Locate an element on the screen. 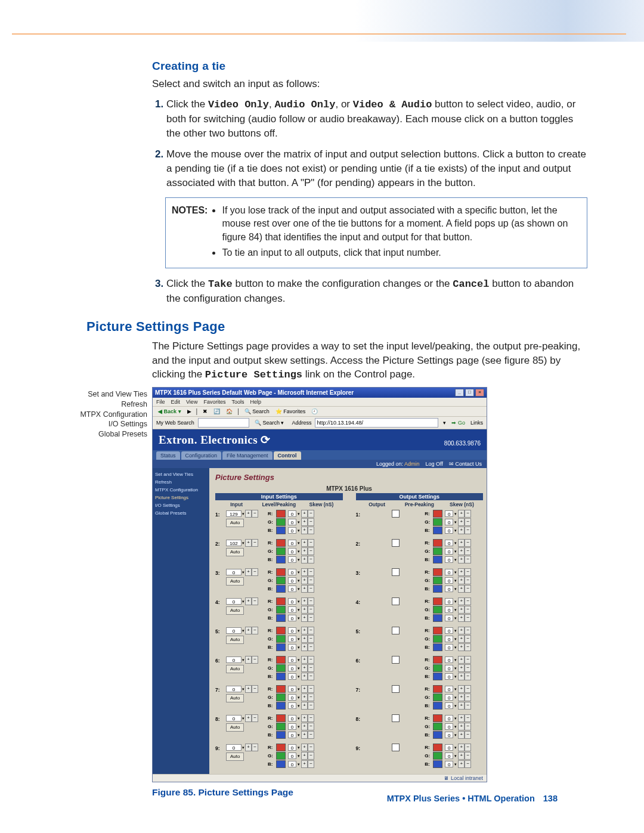 This screenshot has width=644, height=833. history-icon: 🕘 is located at coordinates (315, 411).